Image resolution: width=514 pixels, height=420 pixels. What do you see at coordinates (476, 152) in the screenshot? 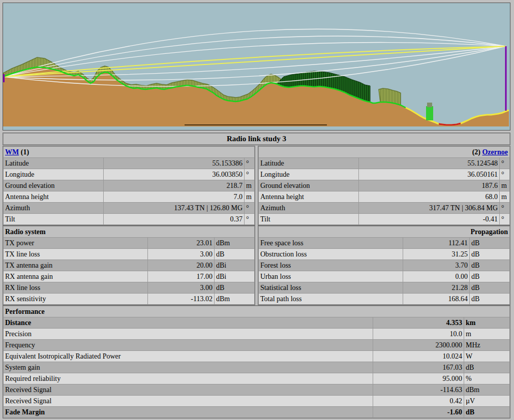
I see `site-index: (2)` at bounding box center [476, 152].